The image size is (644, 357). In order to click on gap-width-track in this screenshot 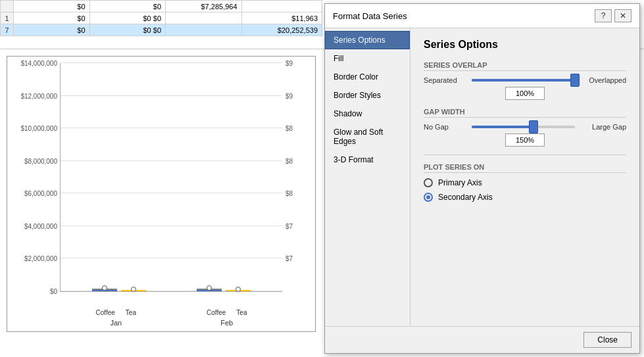, I will do `click(524, 127)`.